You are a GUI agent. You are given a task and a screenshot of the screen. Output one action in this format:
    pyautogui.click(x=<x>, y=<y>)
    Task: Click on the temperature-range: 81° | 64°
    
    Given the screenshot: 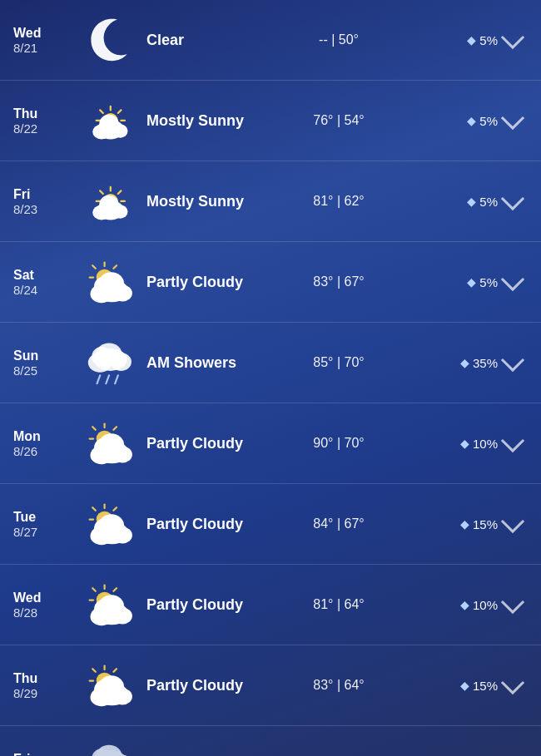 What is the action you would take?
    pyautogui.click(x=339, y=605)
    